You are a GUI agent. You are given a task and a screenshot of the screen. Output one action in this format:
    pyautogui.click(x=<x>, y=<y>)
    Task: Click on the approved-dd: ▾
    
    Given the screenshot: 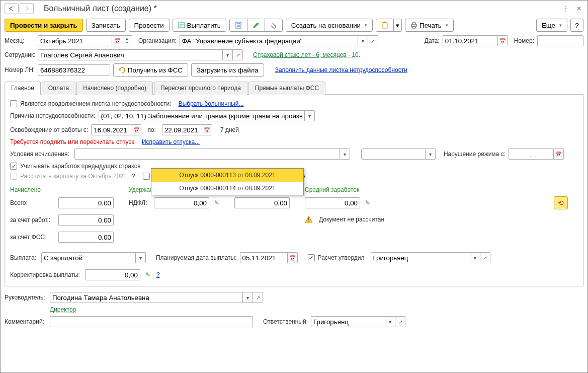 What is the action you would take?
    pyautogui.click(x=475, y=258)
    